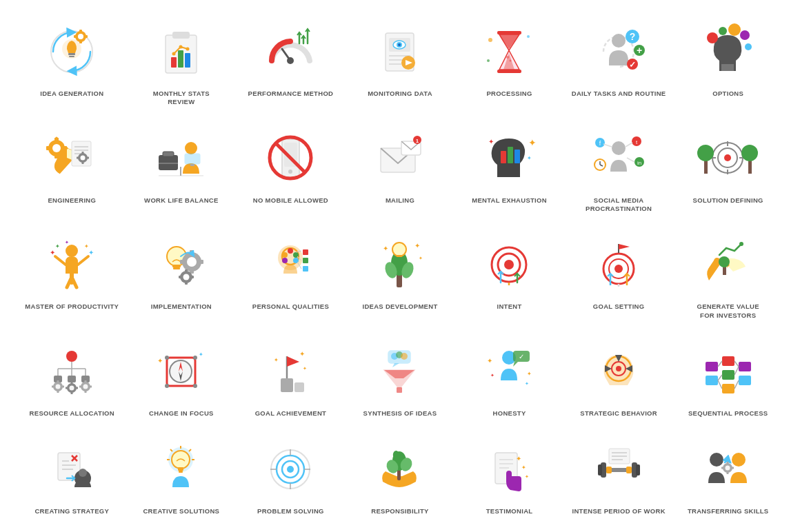  What do you see at coordinates (728, 311) in the screenshot?
I see `generate-value-label: GENERATE VALUEFOR INVESTORS` at bounding box center [728, 311].